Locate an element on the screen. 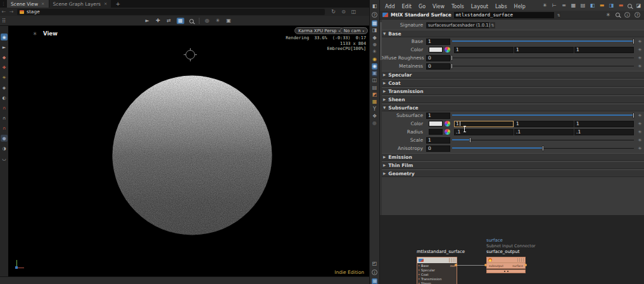 The width and height of the screenshot is (644, 284). pane-max-icon: ◨ is located at coordinates (375, 30).